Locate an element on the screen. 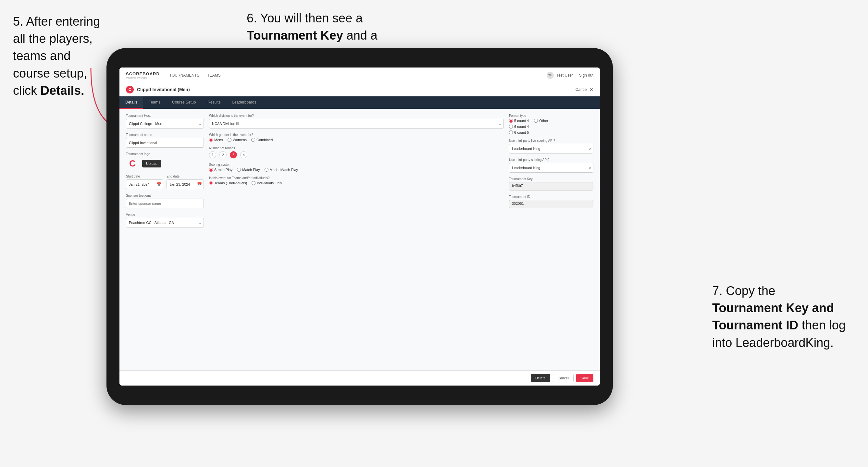 This screenshot has width=868, height=467. format-5count4-radio is located at coordinates (511, 121).